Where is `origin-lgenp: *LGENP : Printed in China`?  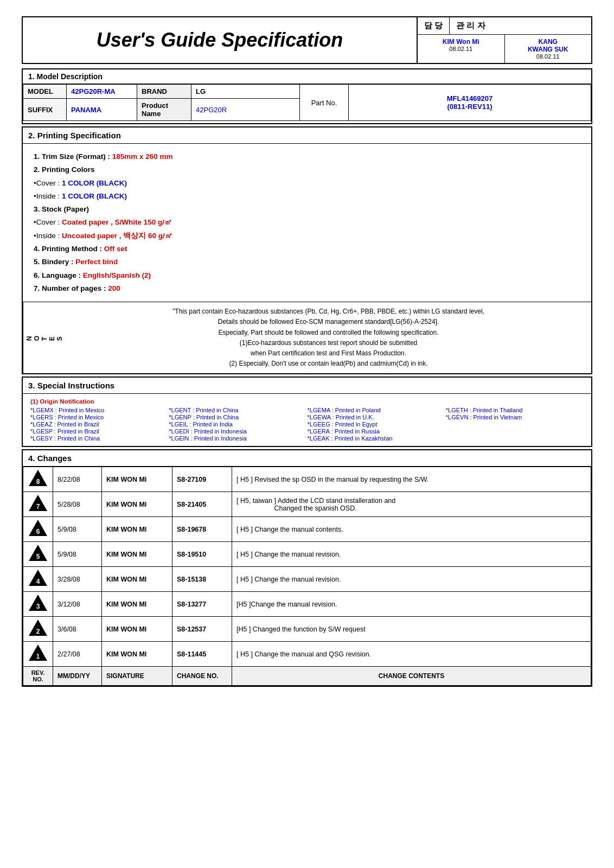
origin-lgenp: *LGENP : Printed in China is located at coordinates (238, 417).